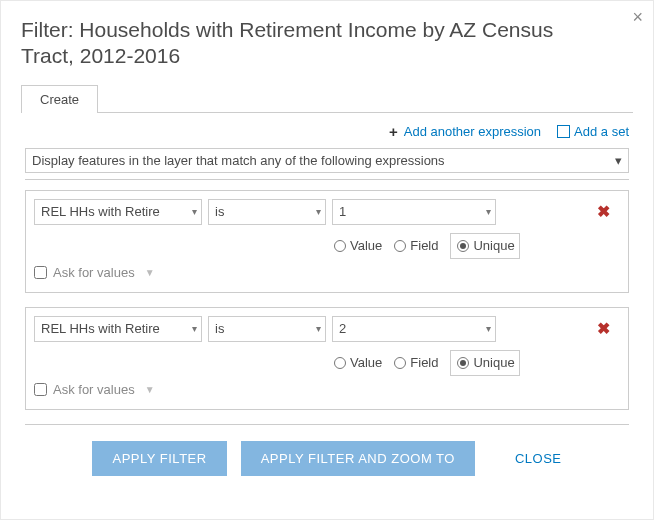 Image resolution: width=654 pixels, height=520 pixels. I want to click on add-expression-label: Add another expression, so click(472, 132).